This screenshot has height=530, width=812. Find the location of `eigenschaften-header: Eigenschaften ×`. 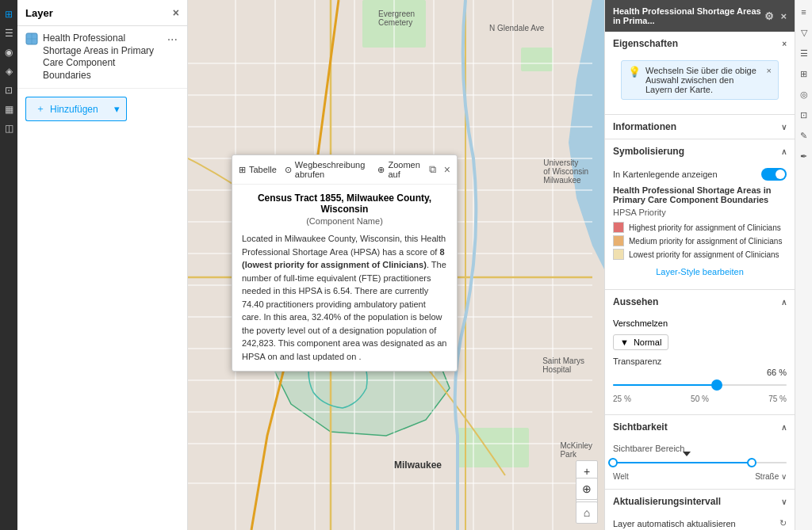

eigenschaften-header: Eigenschaften × is located at coordinates (699, 44).